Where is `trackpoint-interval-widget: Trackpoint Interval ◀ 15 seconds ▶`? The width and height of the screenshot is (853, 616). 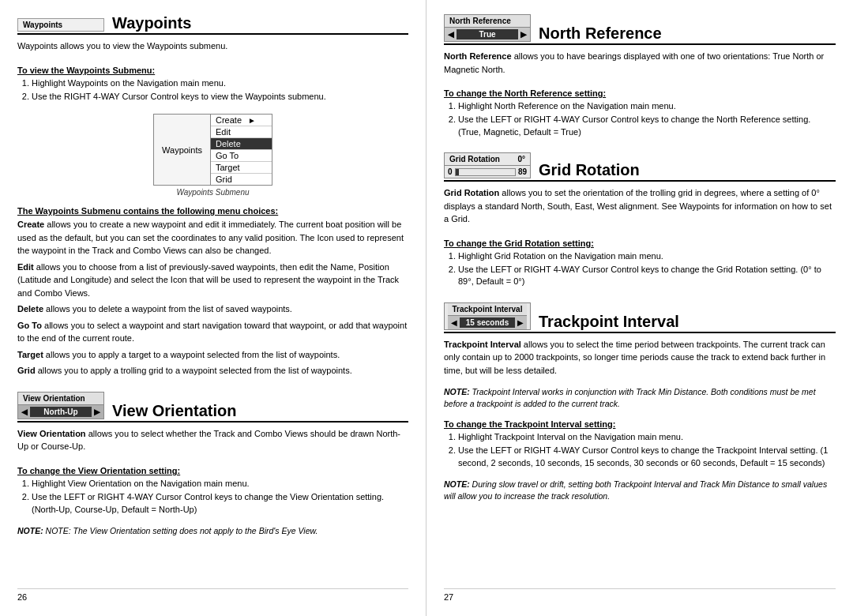
trackpoint-interval-widget: Trackpoint Interval ◀ 15 seconds ▶ is located at coordinates (487, 316).